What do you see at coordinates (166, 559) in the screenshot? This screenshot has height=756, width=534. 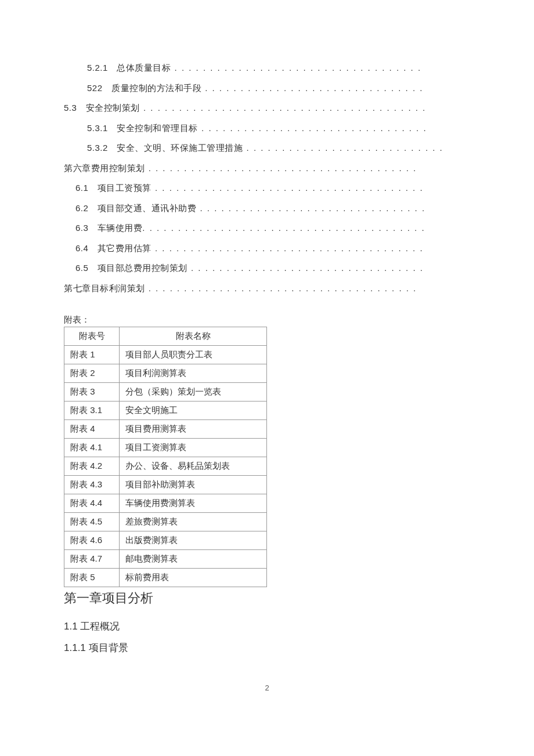 I see `table-row: 附表 4.7邮电费测算表` at bounding box center [166, 559].